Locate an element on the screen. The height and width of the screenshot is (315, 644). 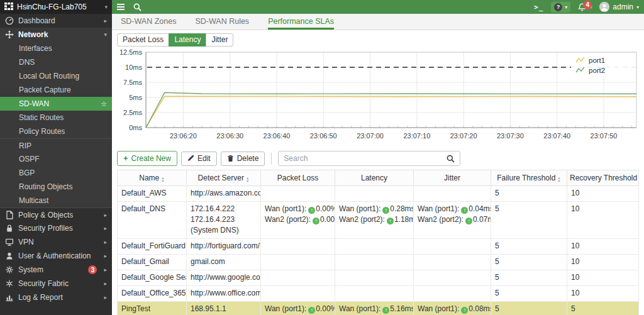
sidebar-item-security-fabric: Security Fabric▸ is located at coordinates (56, 284).